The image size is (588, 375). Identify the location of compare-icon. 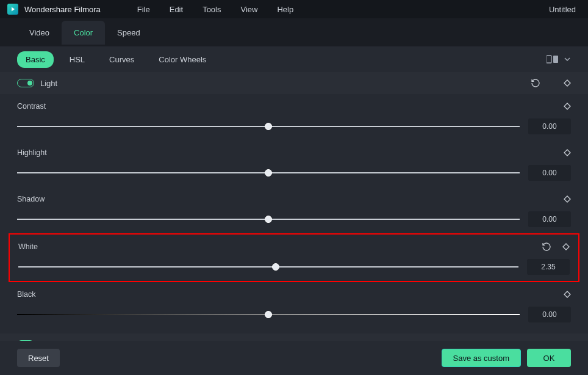
(553, 59).